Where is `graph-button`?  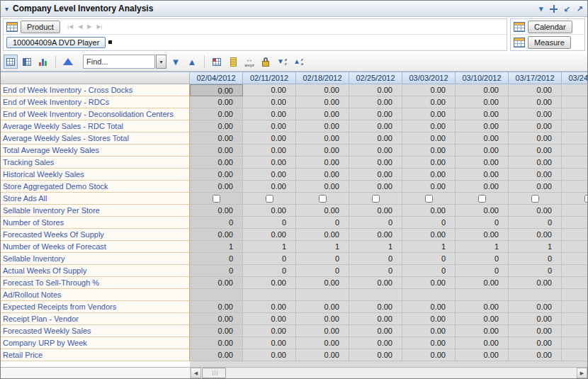
graph-button is located at coordinates (68, 62).